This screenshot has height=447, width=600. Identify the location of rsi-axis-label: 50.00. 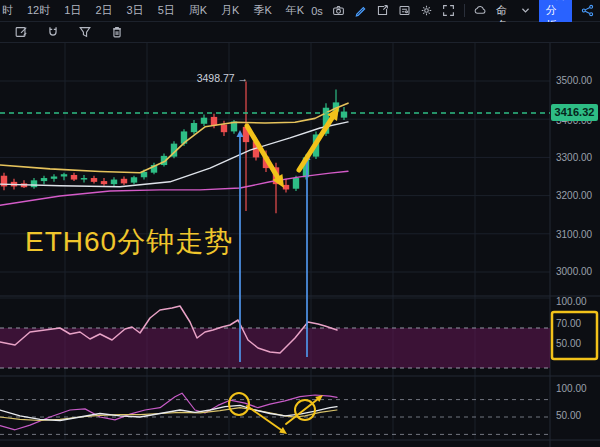
(577, 344).